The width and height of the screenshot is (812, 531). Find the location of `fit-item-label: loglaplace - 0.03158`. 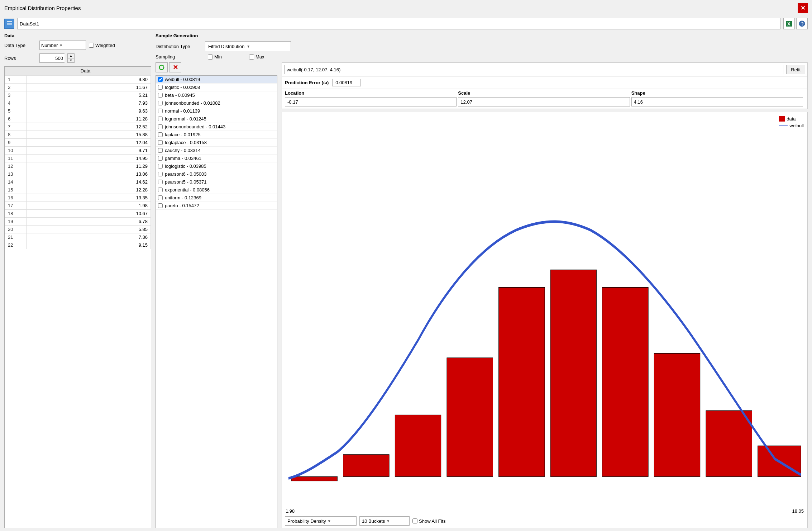

fit-item-label: loglaplace - 0.03158 is located at coordinates (186, 143).